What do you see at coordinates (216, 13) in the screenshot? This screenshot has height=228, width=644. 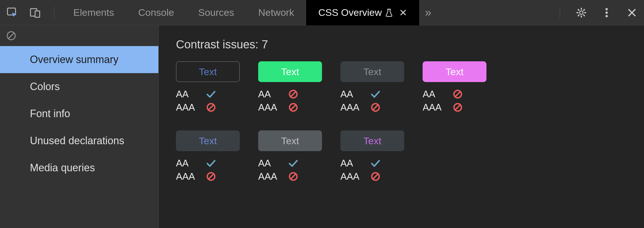 I see `tab-sources: Sources` at bounding box center [216, 13].